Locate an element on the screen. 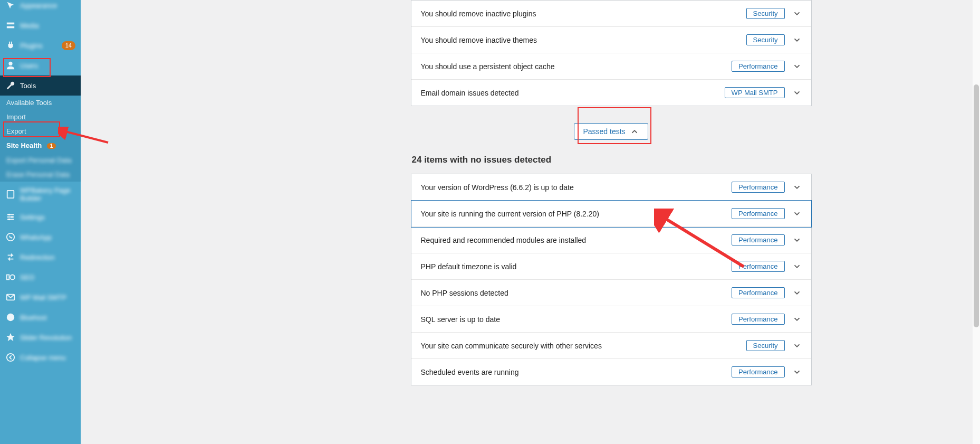  page-scrollbar is located at coordinates (976, 222).